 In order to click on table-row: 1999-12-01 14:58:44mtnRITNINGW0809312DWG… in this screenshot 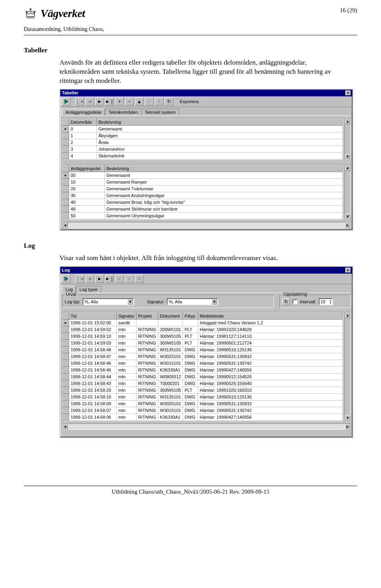, I will do `click(202, 377)`.